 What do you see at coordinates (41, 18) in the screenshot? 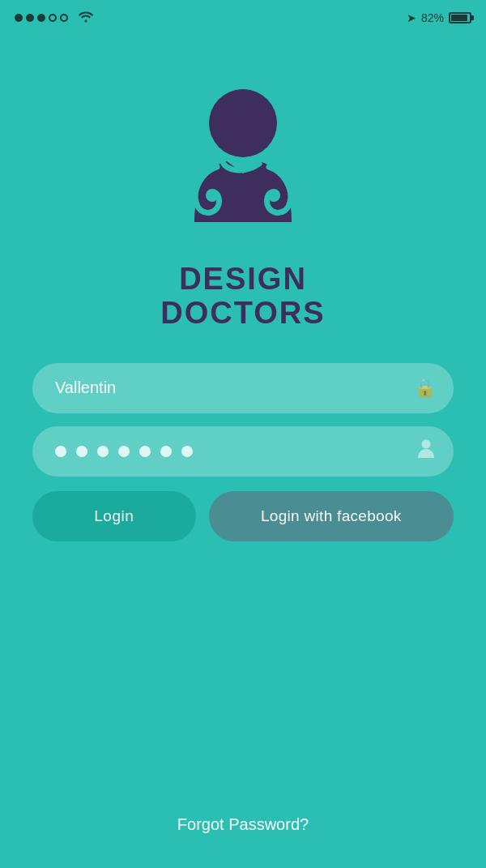
I see `signal-indicator` at bounding box center [41, 18].